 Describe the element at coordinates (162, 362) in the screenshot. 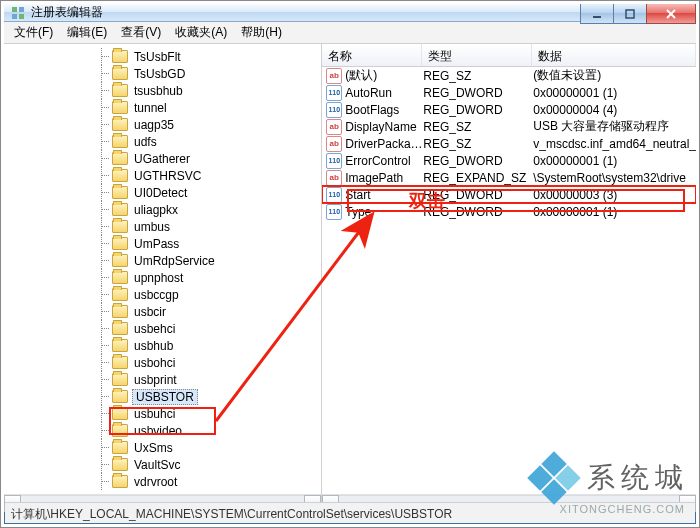

I see `tree-item: usbohci` at that location.